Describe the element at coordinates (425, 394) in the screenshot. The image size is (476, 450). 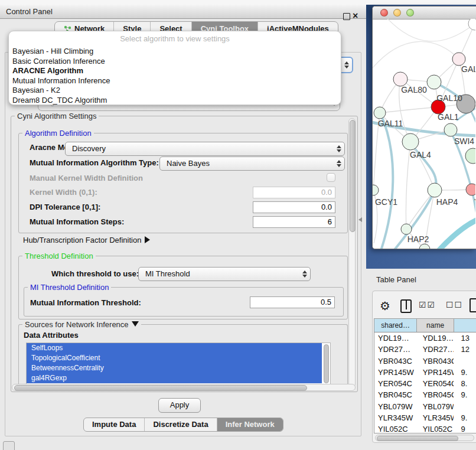
I see `table-row: YBR045CYBR045C9.` at that location.